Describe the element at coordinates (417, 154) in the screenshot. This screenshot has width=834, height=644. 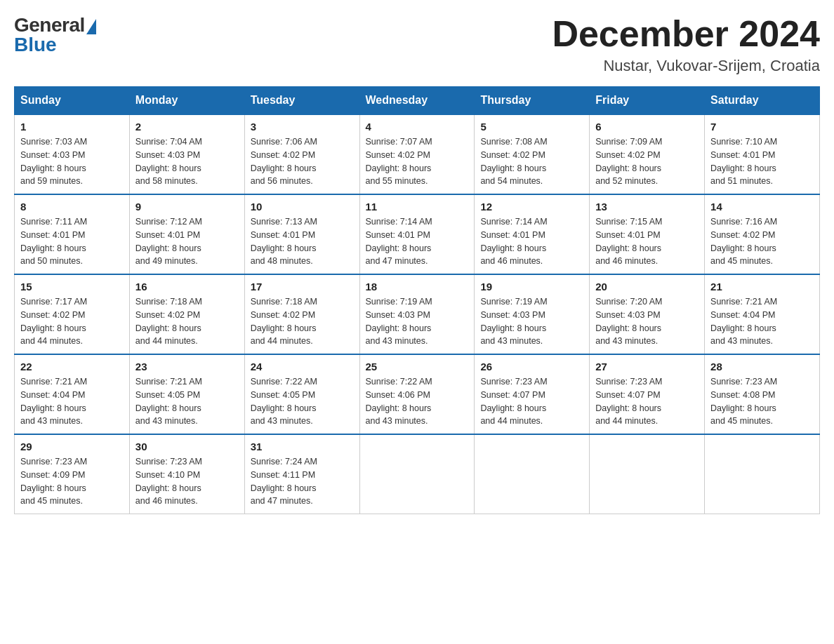
I see `calendar-week-row: 1 Sunrise: 7:03 AM Sunset: 4:03 PM Dayli…` at that location.